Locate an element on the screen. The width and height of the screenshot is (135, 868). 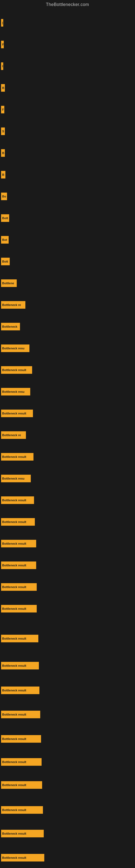
bar-label: Bottleneck is located at coordinates (9, 327).